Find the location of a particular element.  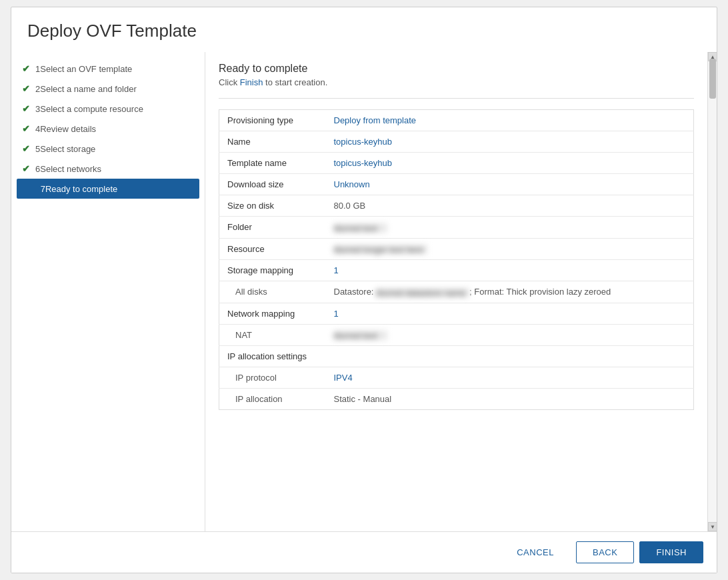

sidebar-item-step2: ✔2 Select a name and folder is located at coordinates (108, 89).